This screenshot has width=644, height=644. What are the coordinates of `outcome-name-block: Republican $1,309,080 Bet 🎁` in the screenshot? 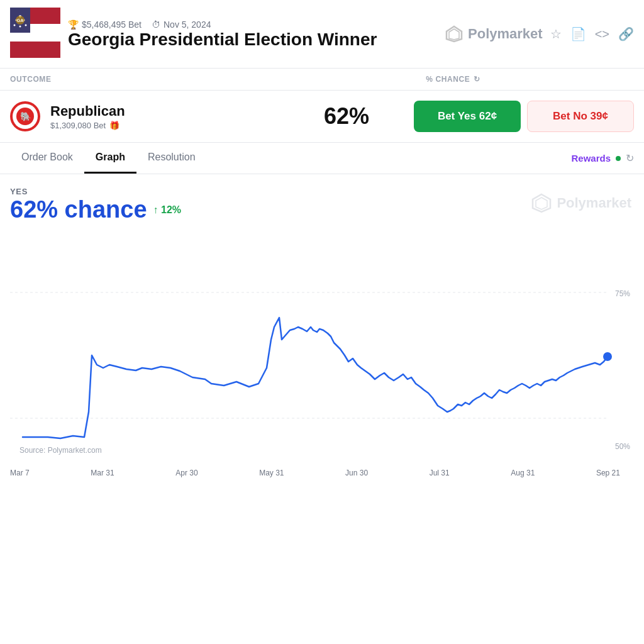 It's located at (165, 117).